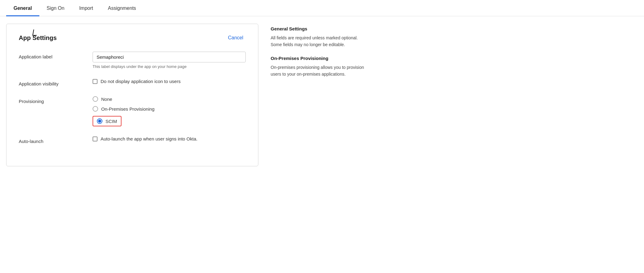 The image size is (644, 273). I want to click on application-label-controls: This label displays under the app on you…, so click(169, 60).